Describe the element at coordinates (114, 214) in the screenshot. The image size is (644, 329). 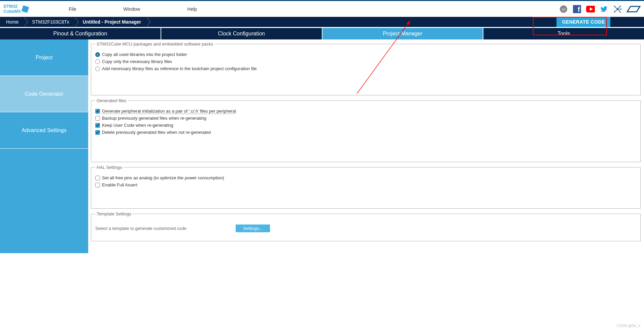
I see `template-legend: Template Settings` at that location.